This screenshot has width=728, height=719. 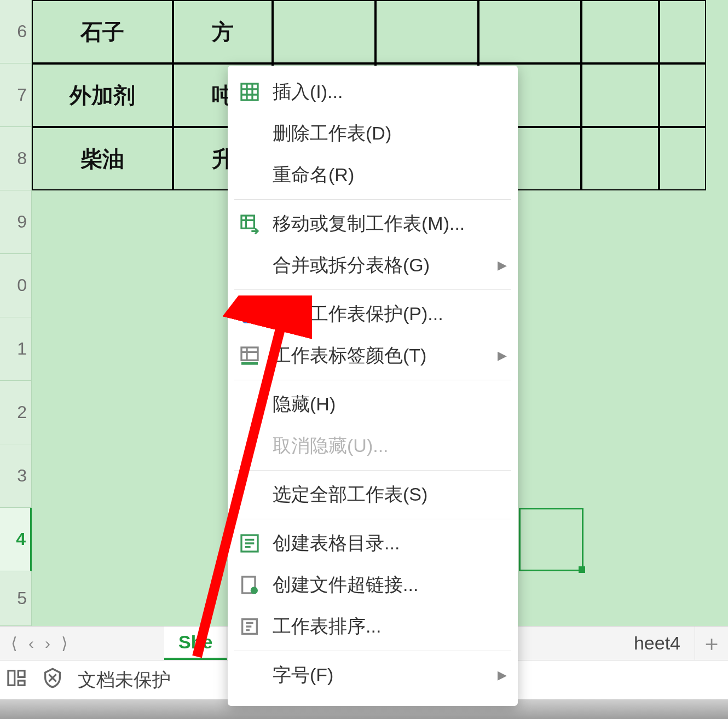 What do you see at coordinates (390, 404) in the screenshot?
I see `menu-label: 隐藏(H)` at bounding box center [390, 404].